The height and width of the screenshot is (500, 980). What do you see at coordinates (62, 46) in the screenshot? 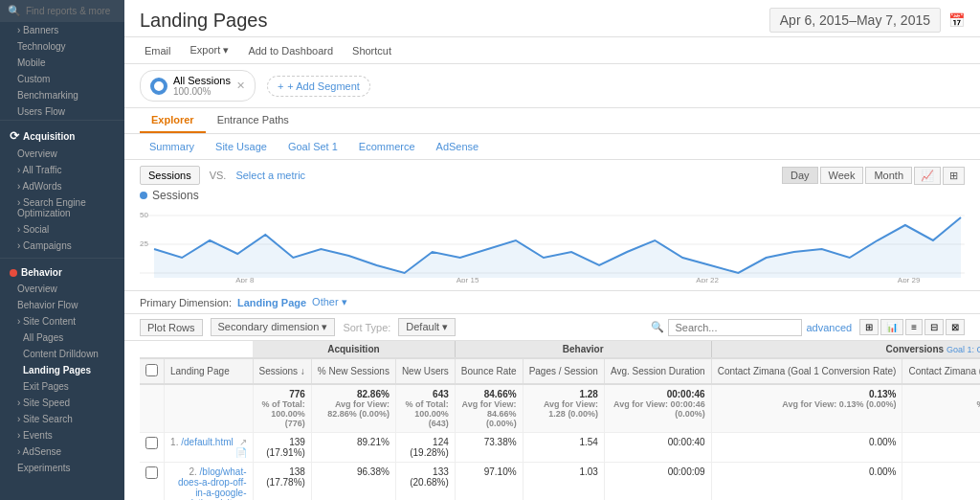
I see `sidebar-item-technology: Technology` at bounding box center [62, 46].